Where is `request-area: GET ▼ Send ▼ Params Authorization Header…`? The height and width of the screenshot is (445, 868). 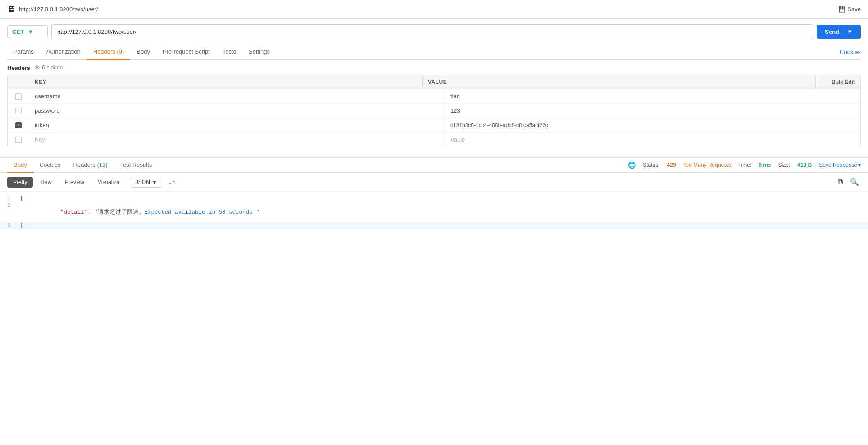
request-area: GET ▼ Send ▼ Params Authorization Header… is located at coordinates (434, 39).